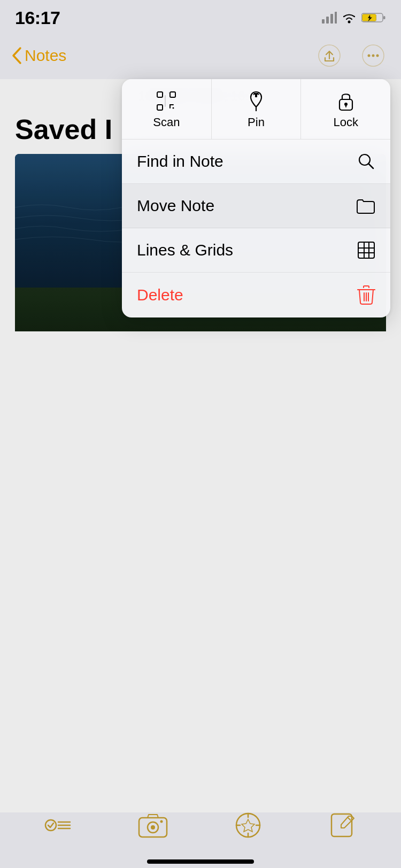 This screenshot has height=868, width=401. I want to click on menu-top-row: Scan Pin Lock, so click(256, 109).